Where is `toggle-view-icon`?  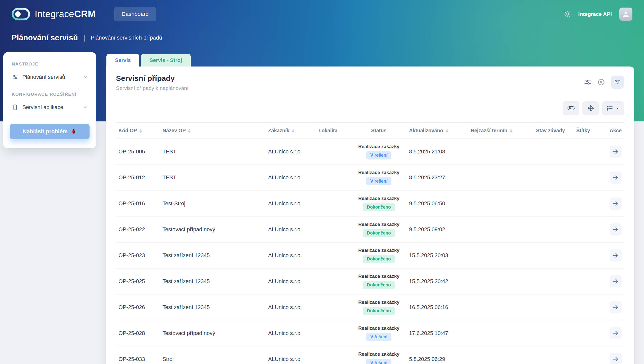 toggle-view-icon is located at coordinates (571, 108).